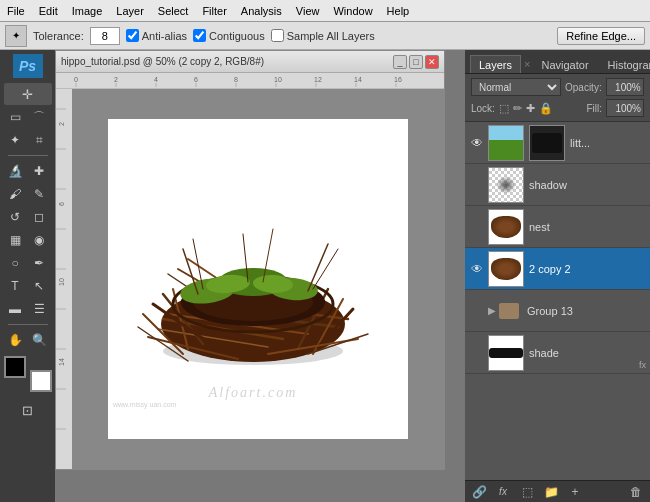 The height and width of the screenshot is (502, 650). Describe the element at coordinates (16, 340) in the screenshot. I see `hand-tool: ✋` at that location.